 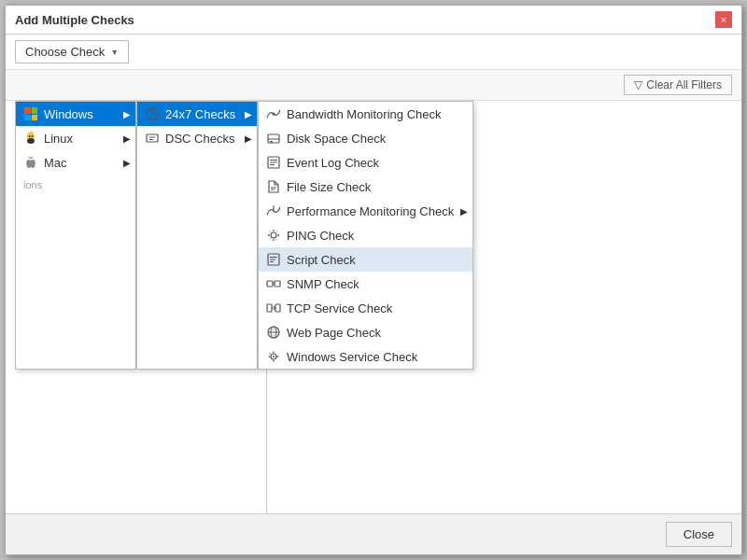 I want to click on snmp-icon, so click(x=274, y=284).